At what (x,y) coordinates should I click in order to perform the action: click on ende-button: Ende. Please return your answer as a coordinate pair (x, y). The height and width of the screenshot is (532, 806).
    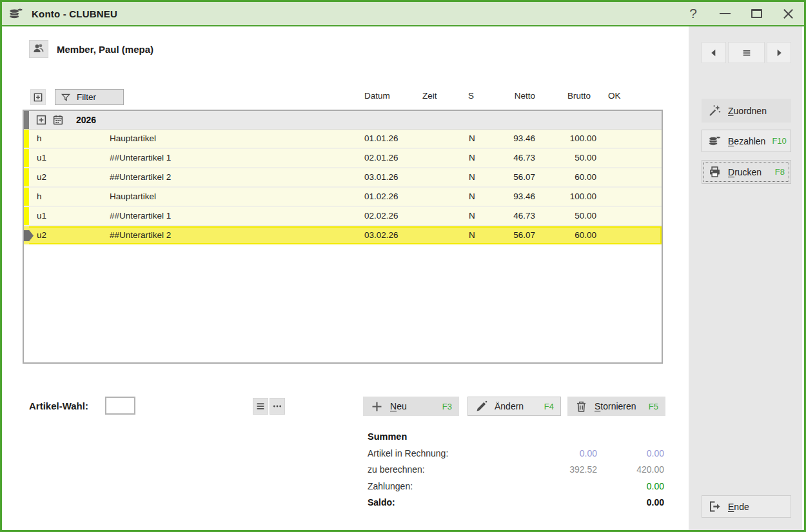
    Looking at the image, I should click on (747, 507).